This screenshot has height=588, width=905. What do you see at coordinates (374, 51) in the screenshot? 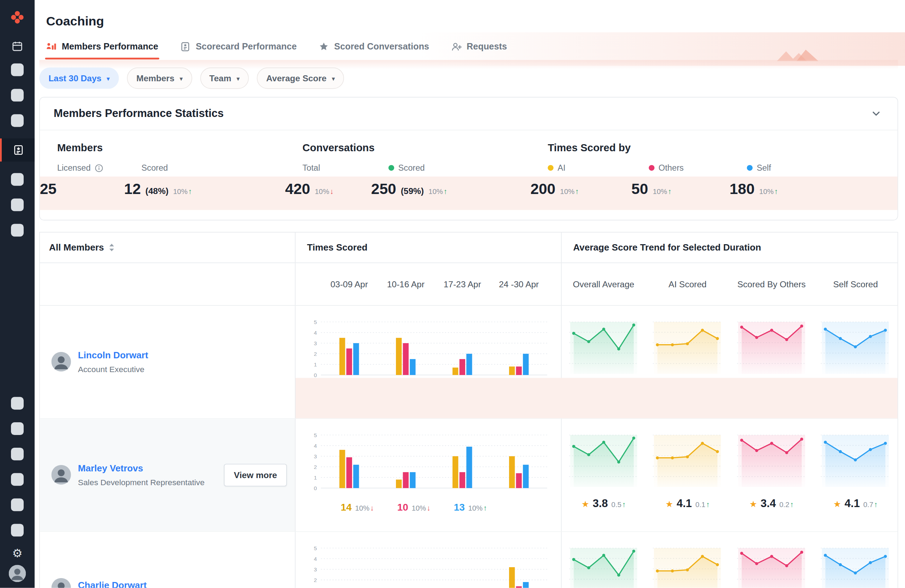
I see `tab-scored-conversations: Scored Conversations` at bounding box center [374, 51].